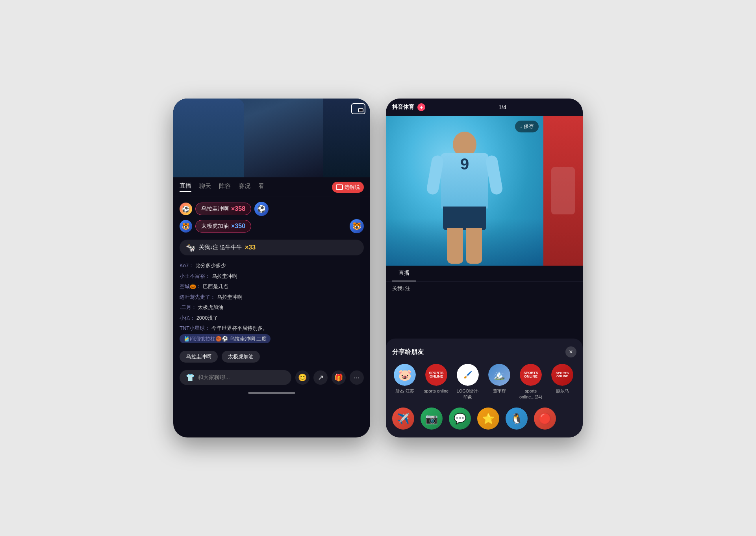  I want to click on gift-row-2: 🐯 太极虎加油 ×350 🐯, so click(272, 226).